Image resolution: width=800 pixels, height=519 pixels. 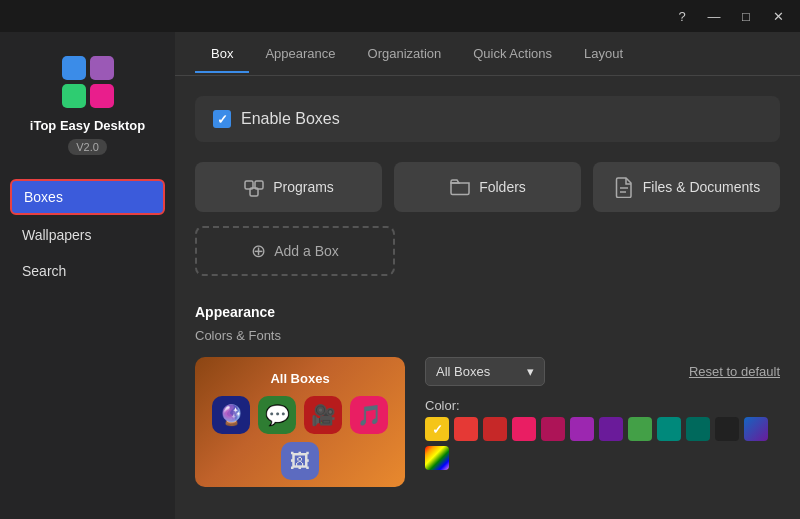 What do you see at coordinates (400, 16) in the screenshot?
I see `title-bar: ? — □ ✕` at bounding box center [400, 16].